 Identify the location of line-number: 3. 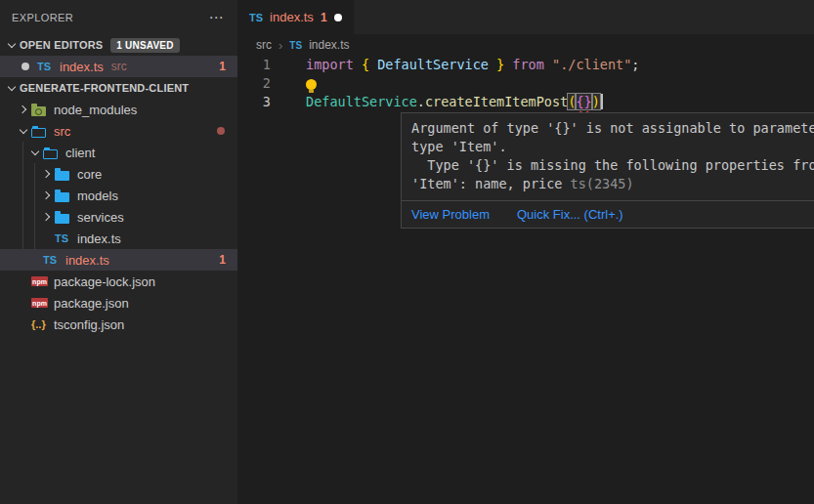
(254, 102).